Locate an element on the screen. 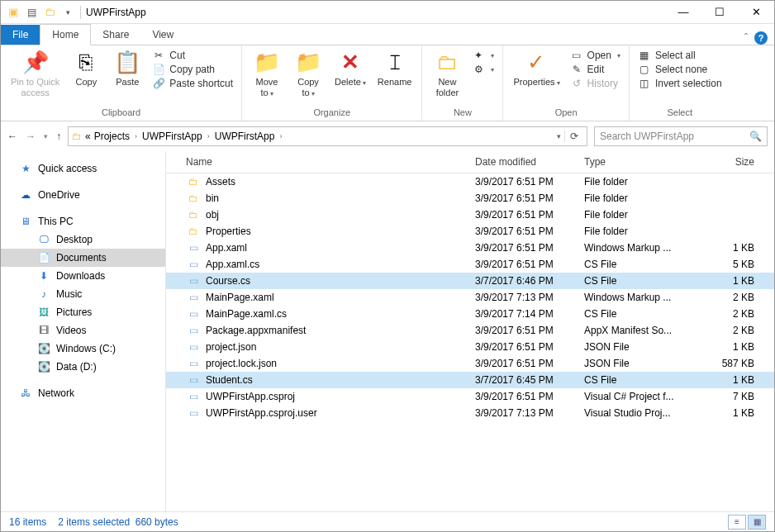 The height and width of the screenshot is (532, 775). search-placeholder: Search UWPFirstApp is located at coordinates (647, 136).